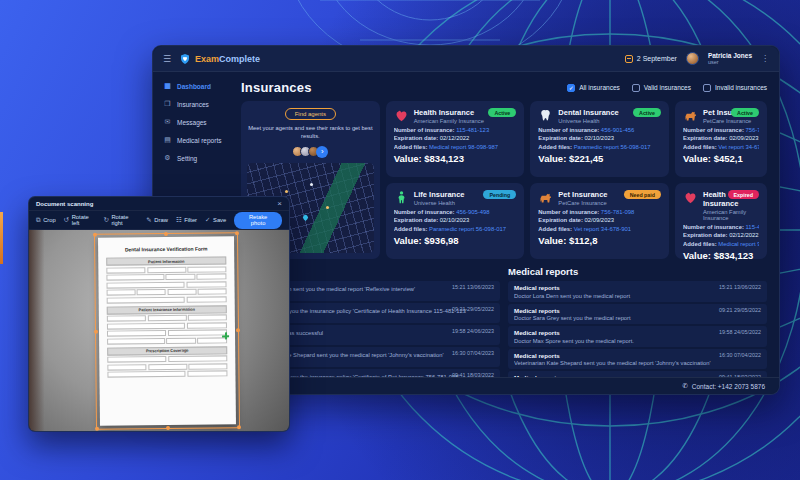 The height and width of the screenshot is (480, 800). I want to click on rotate-left-button: ↺Rotate left, so click(80, 220).